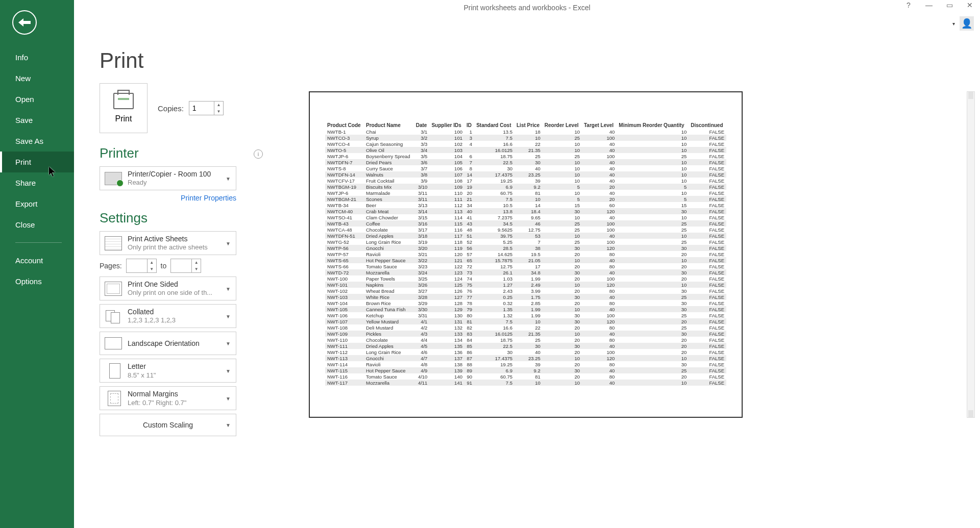 The height and width of the screenshot is (528, 980). I want to click on table-row: NWT-108Deli Mustard4/21328216.622208025F…, so click(526, 328).